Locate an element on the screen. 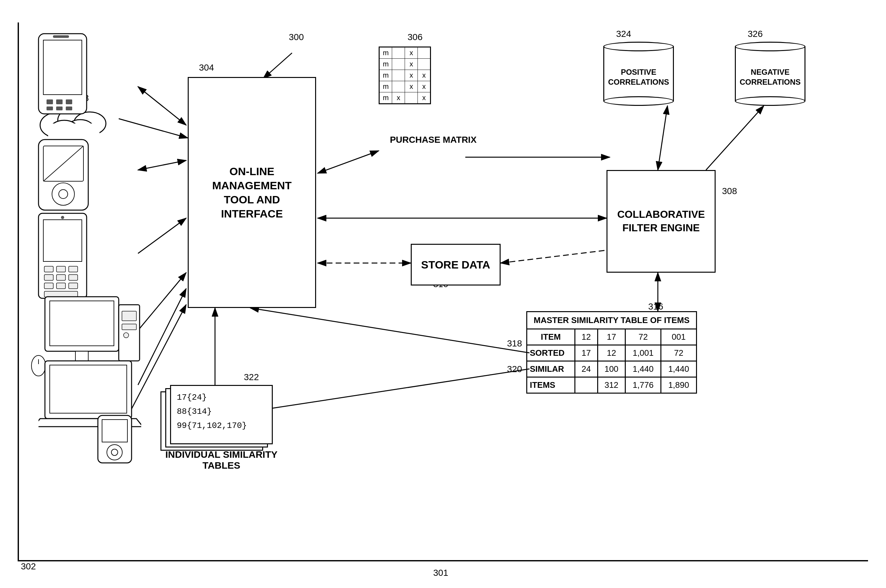  mediaplayer-svg is located at coordinates (64, 175).